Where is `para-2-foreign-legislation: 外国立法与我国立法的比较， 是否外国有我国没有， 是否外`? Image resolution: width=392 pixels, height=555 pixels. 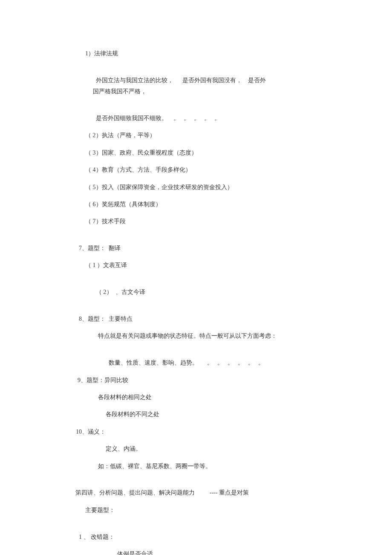
para-2-foreign-legislation: 外国立法与我国立法的比较， 是否外国有我国没有， 是否外 is located at coordinates (196, 76).